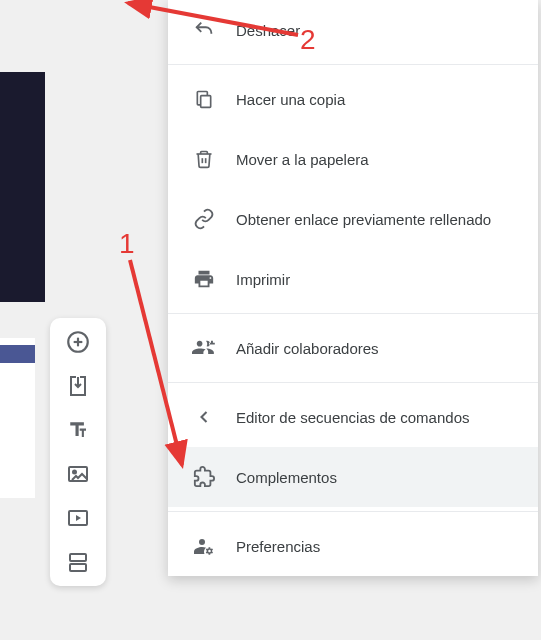 The width and height of the screenshot is (541, 640). I want to click on sidebar-blue-strip, so click(18, 354).